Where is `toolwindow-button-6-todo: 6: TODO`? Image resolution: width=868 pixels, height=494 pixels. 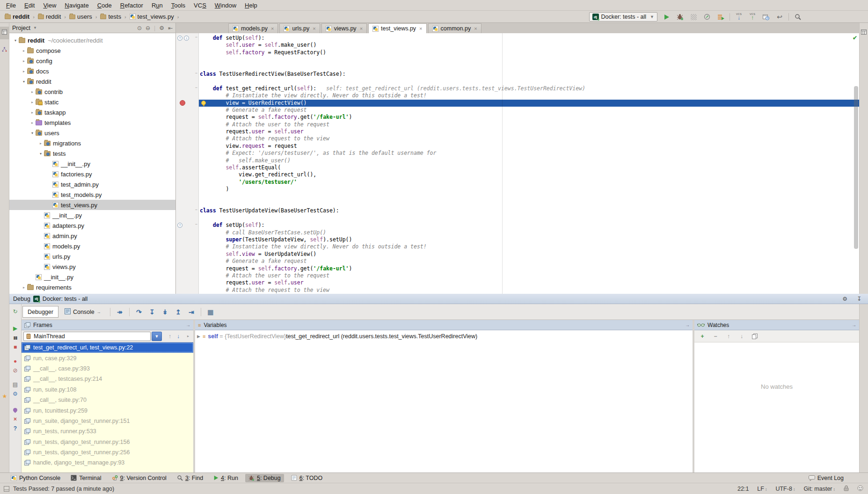 toolwindow-button-6-todo: 6: TODO is located at coordinates (307, 478).